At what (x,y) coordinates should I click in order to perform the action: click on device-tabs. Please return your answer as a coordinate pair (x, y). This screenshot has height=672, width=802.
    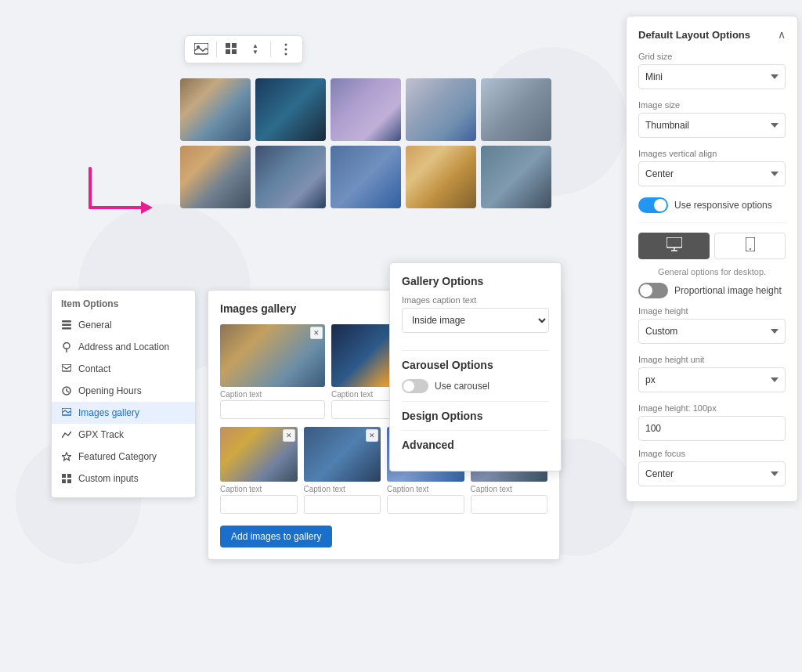
    Looking at the image, I should click on (712, 246).